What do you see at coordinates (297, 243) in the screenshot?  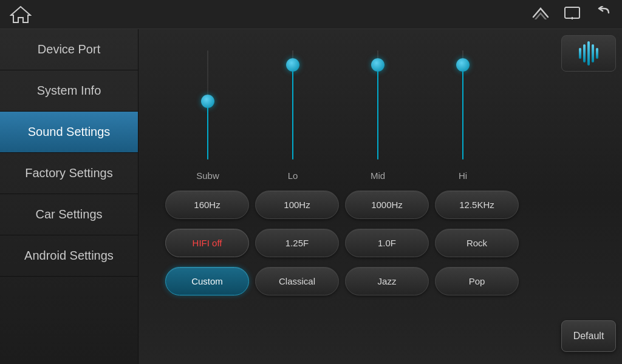 I see `freq-125f-button: 1.25F` at bounding box center [297, 243].